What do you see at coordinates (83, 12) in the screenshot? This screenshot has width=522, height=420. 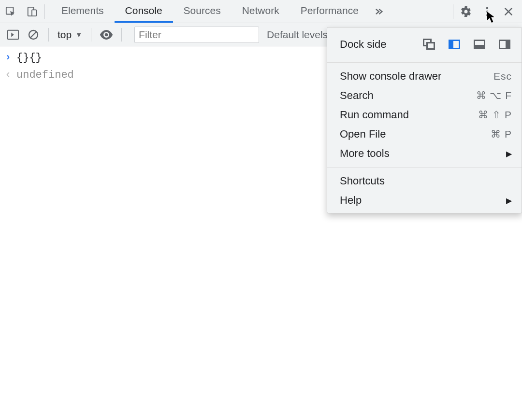 I see `tab-elements: Elements` at bounding box center [83, 12].